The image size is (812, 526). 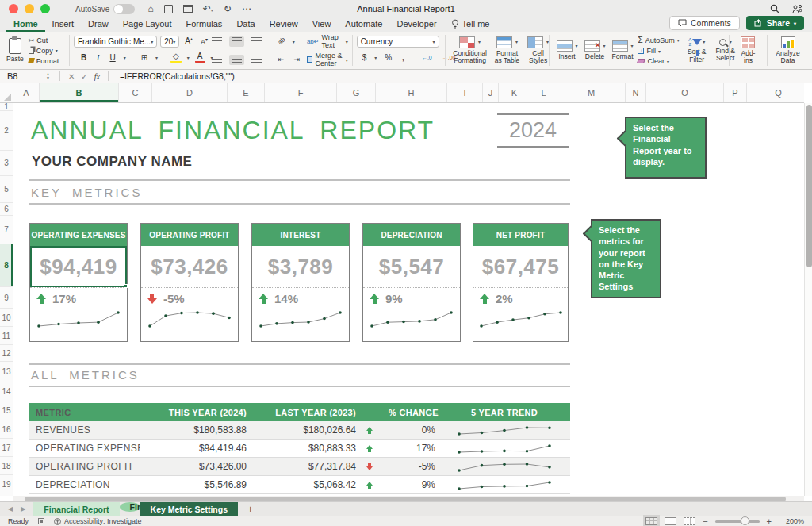 What do you see at coordinates (84, 76) in the screenshot?
I see `confirm-entry-icon: ✓` at bounding box center [84, 76].